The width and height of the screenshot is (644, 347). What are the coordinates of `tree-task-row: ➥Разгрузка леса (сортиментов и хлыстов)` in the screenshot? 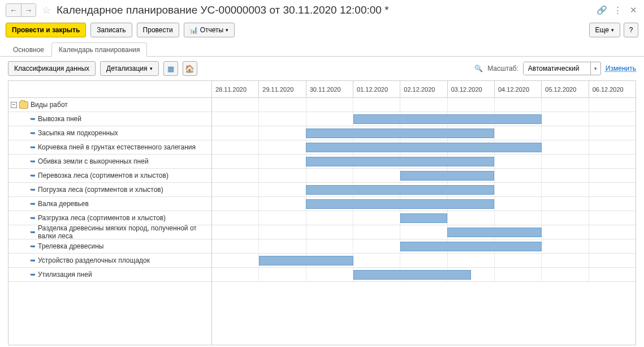 It's located at (110, 219).